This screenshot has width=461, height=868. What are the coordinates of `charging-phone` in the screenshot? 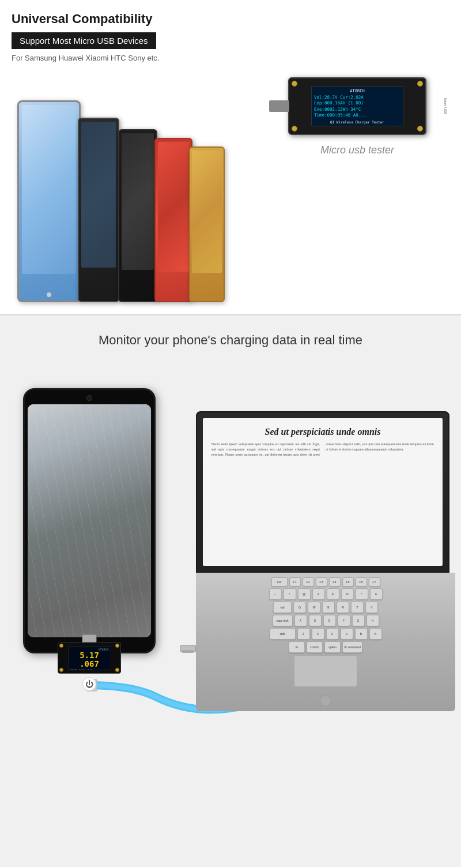 It's located at (89, 521).